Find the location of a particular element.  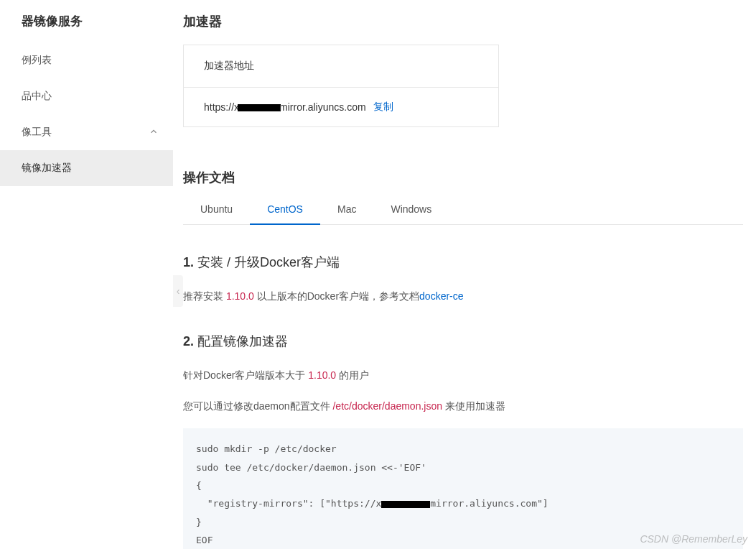

accelerator-address-label: 加速器地址 is located at coordinates (341, 66).